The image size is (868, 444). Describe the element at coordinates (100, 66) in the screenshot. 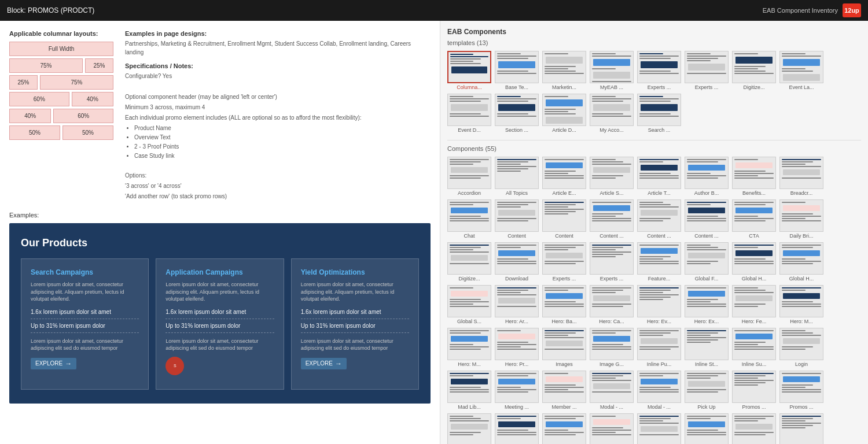

I see `layout-cell-25: 25%` at that location.